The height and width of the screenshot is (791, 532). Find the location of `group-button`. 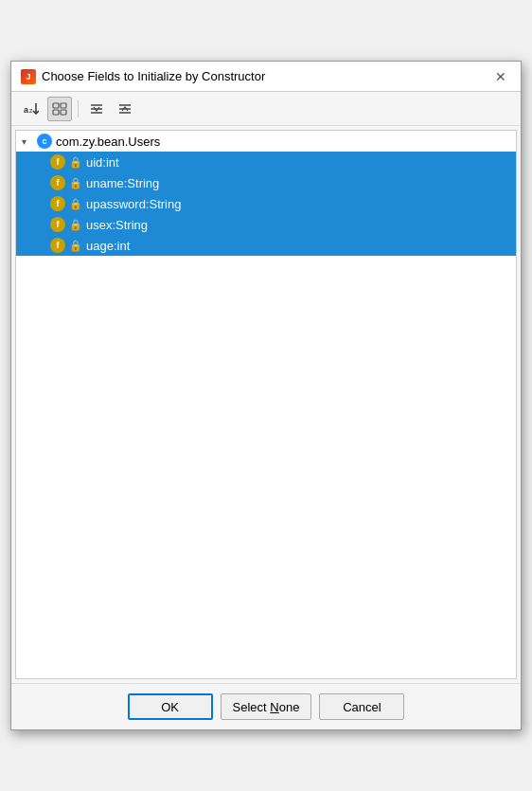

group-button is located at coordinates (60, 109).